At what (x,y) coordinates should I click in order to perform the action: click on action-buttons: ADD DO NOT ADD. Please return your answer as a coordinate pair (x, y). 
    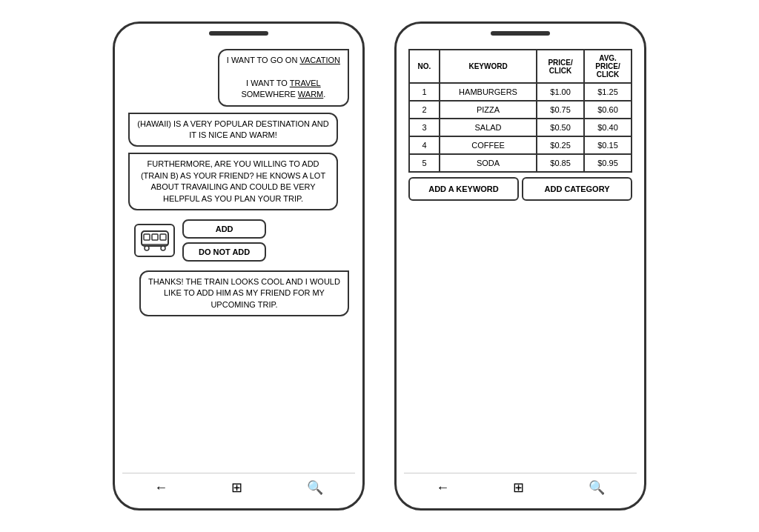
    Looking at the image, I should click on (224, 240).